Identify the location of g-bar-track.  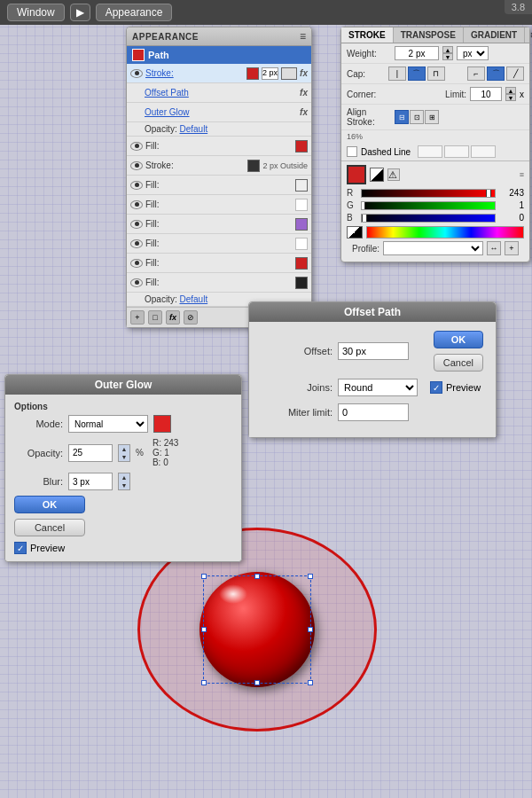
(428, 206).